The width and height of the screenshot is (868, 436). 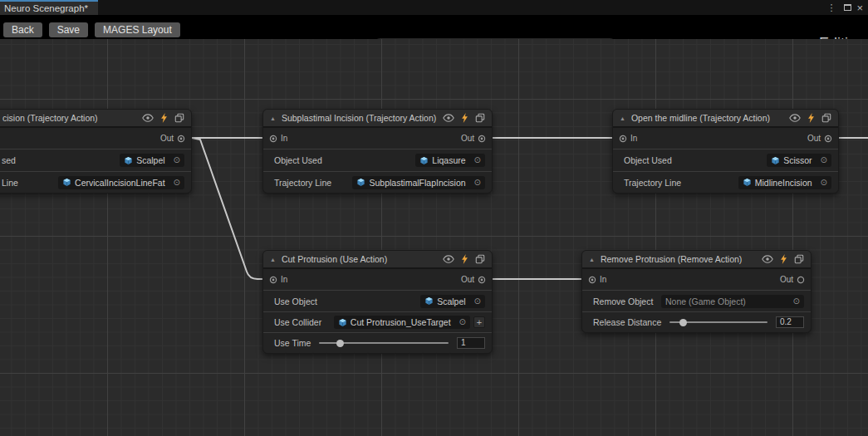 I want to click on object-field: Scissor ⊙, so click(x=799, y=160).